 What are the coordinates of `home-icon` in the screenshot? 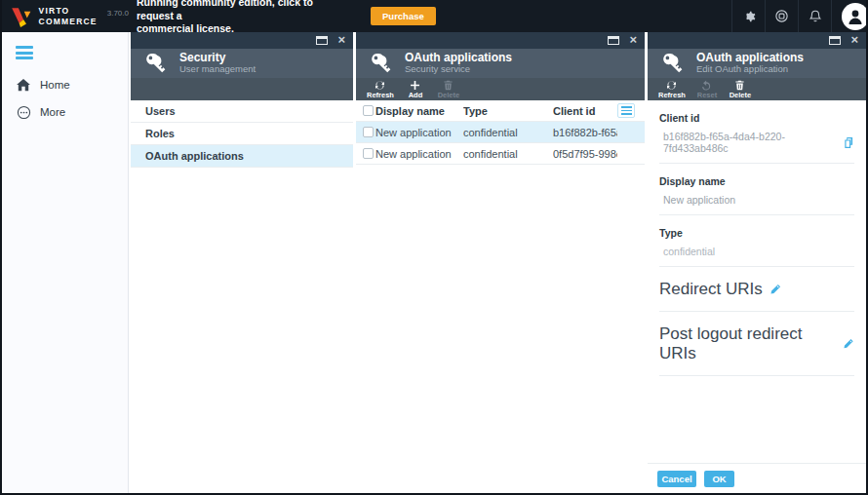 It's located at (23, 86).